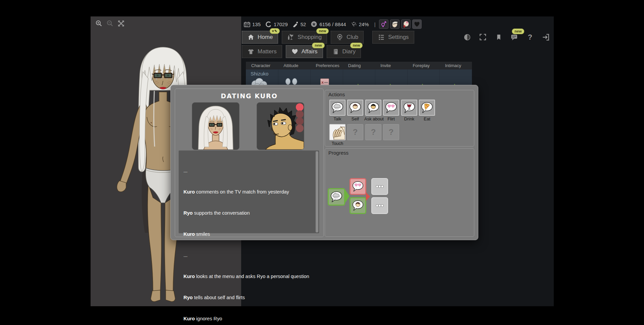 The width and height of the screenshot is (644, 325). What do you see at coordinates (314, 24) in the screenshot?
I see `favor-star-icon` at bounding box center [314, 24].